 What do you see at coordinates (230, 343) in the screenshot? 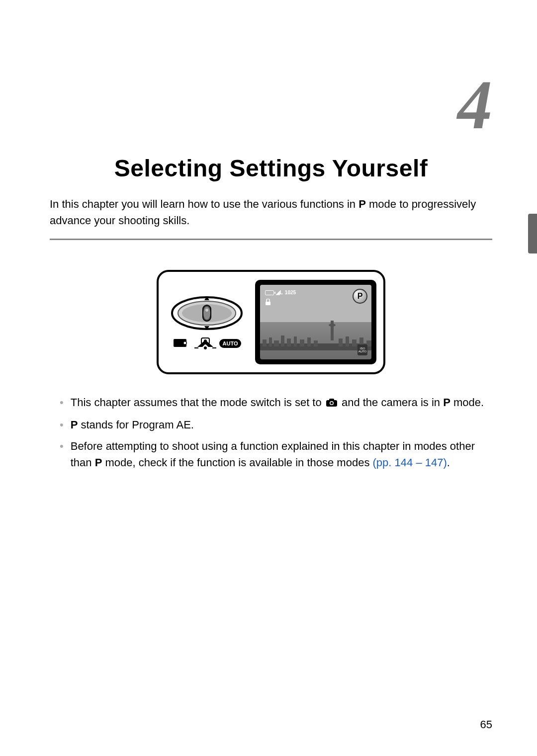
I see `svg-text: AUTO` at bounding box center [230, 343].